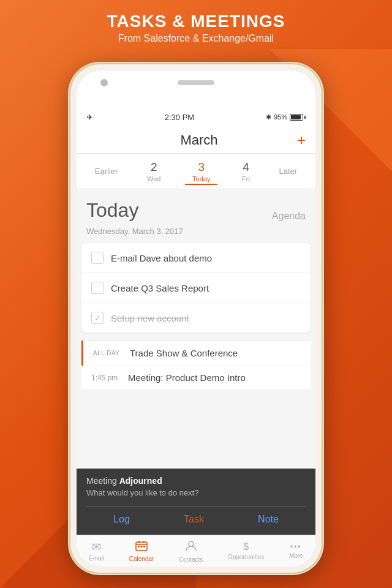  What do you see at coordinates (97, 559) in the screenshot?
I see `email-tab-label: Email` at bounding box center [97, 559].